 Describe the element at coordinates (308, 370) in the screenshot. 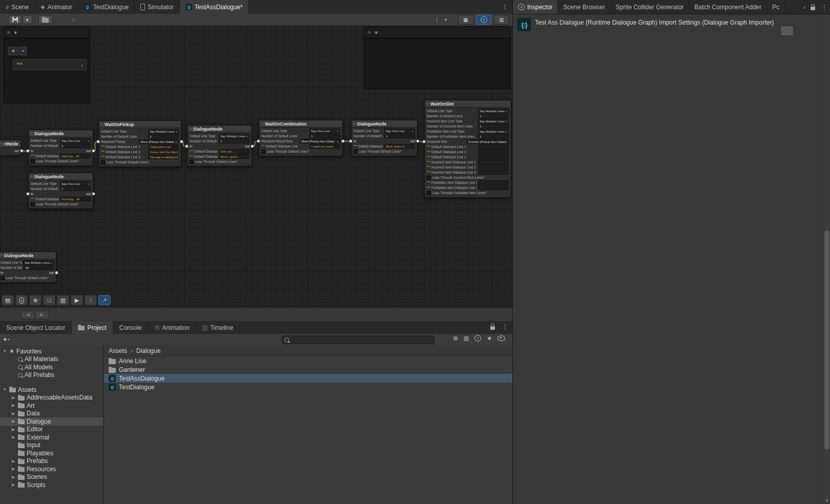

I see `asset-item-gardener: Gardener` at that location.